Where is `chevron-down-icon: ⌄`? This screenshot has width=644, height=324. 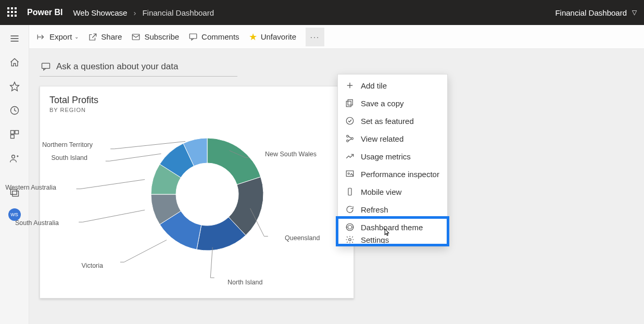 chevron-down-icon: ⌄ is located at coordinates (77, 36).